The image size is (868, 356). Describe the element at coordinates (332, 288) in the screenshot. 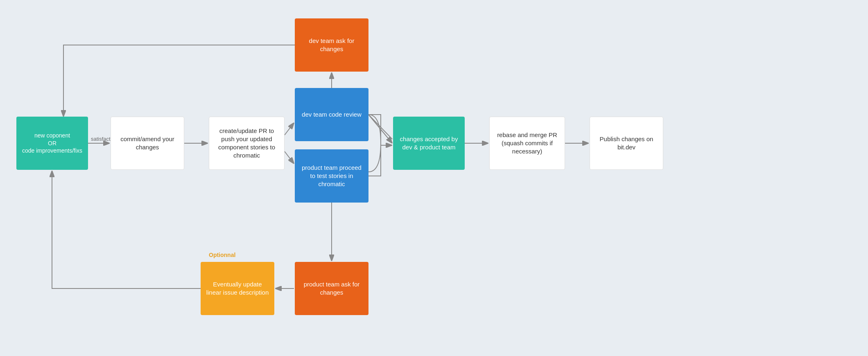

I see `product-ask-node: product team ask for changes` at that location.